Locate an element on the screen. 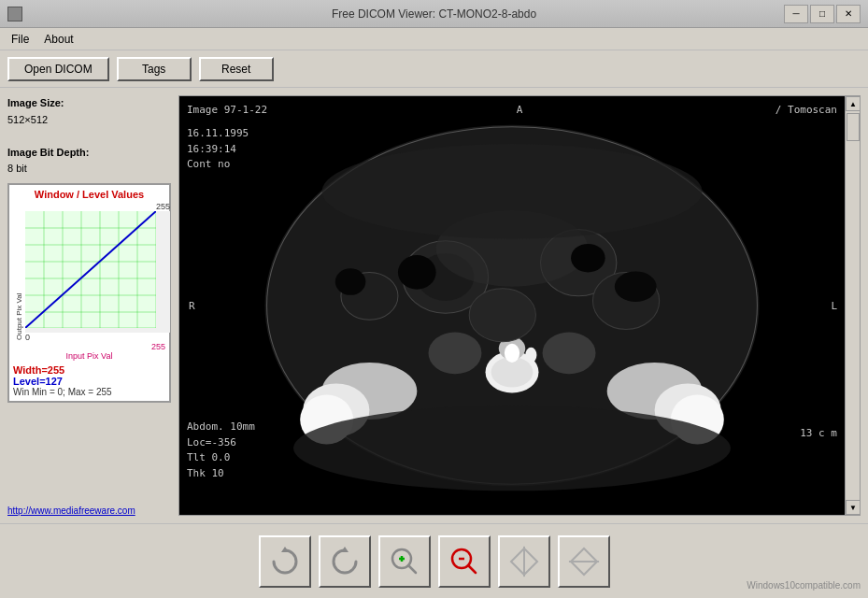 The height and width of the screenshot is (598, 868). watermark: Windows10compatible.com is located at coordinates (804, 585).